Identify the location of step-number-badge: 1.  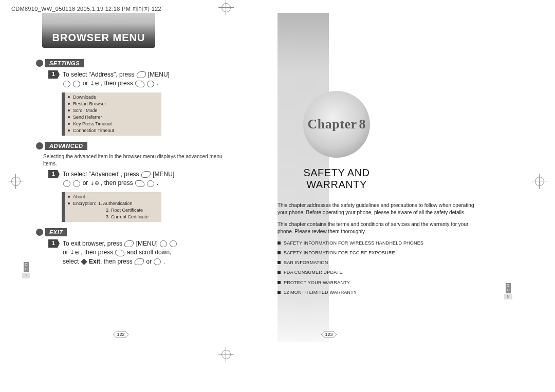
(54, 174).